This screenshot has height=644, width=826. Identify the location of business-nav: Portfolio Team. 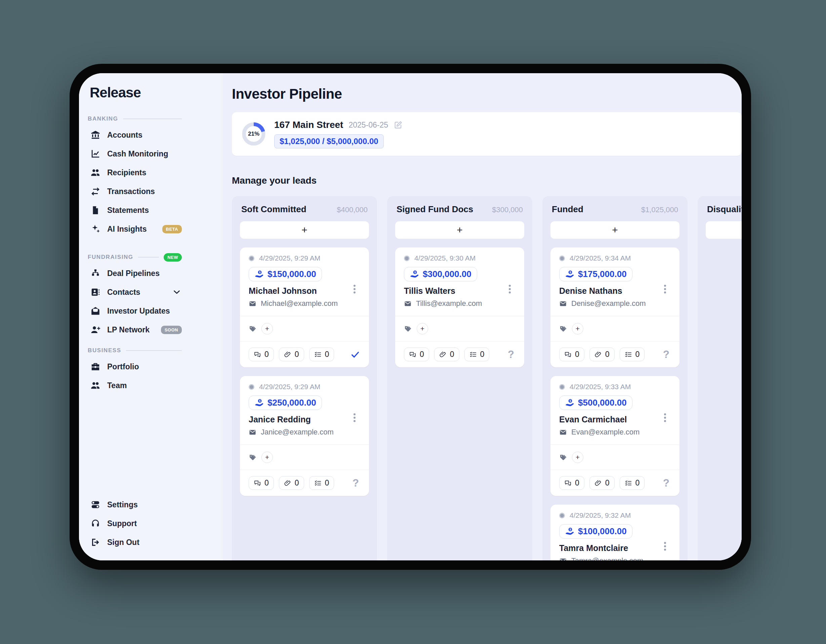
(135, 376).